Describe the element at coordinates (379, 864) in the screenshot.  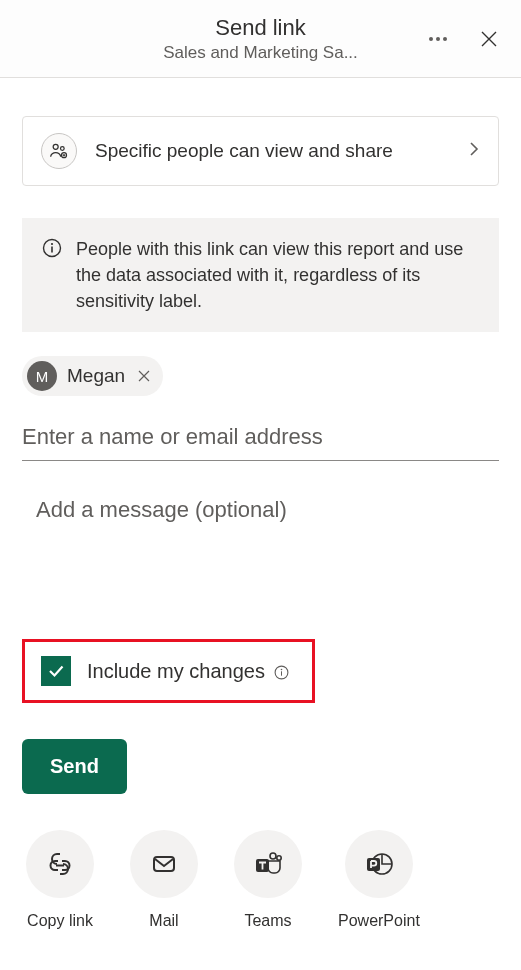
I see `powerpoint-icon` at that location.